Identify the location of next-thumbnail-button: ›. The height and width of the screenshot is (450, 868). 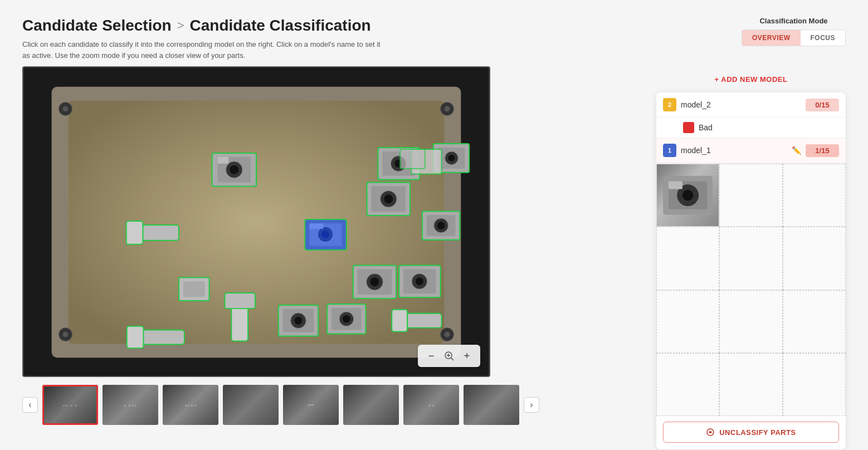
(531, 405).